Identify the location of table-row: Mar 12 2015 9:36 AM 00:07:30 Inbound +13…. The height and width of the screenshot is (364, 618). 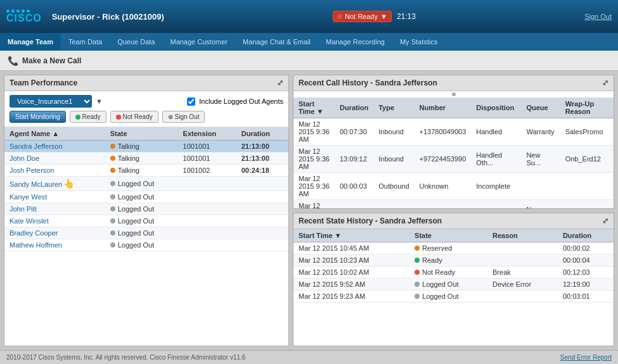
(454, 132).